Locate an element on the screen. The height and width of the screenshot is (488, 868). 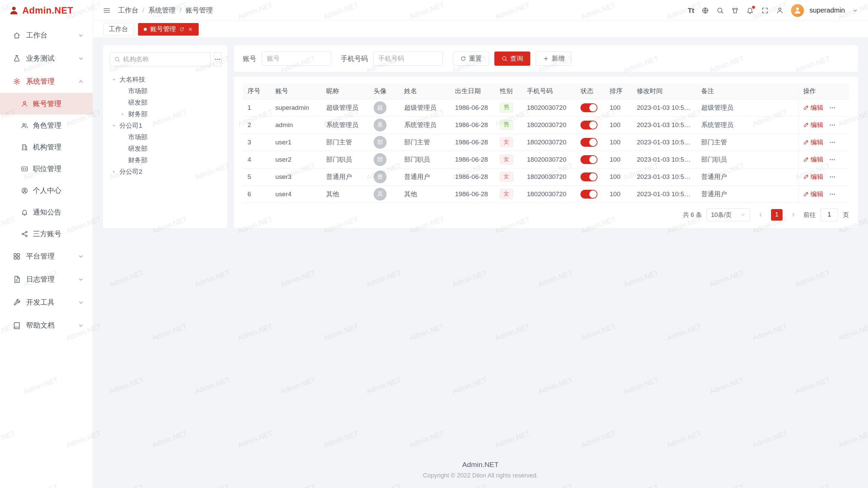
user-menu-chevron-icon is located at coordinates (855, 11).